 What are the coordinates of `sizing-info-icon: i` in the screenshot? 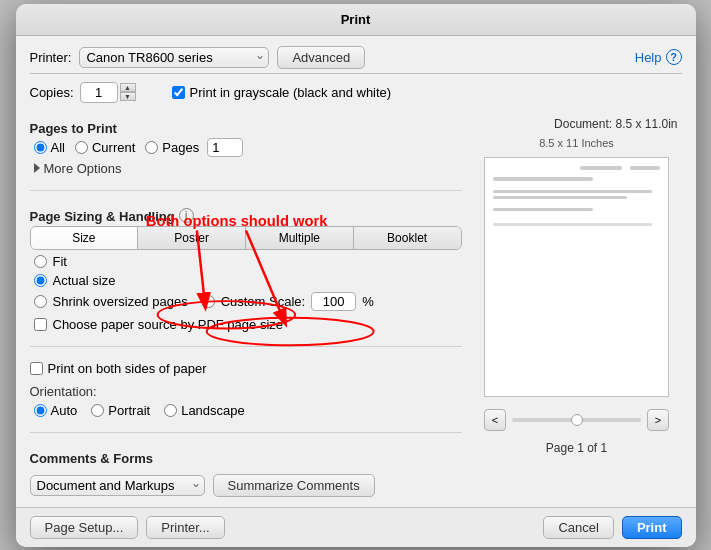 It's located at (186, 216).